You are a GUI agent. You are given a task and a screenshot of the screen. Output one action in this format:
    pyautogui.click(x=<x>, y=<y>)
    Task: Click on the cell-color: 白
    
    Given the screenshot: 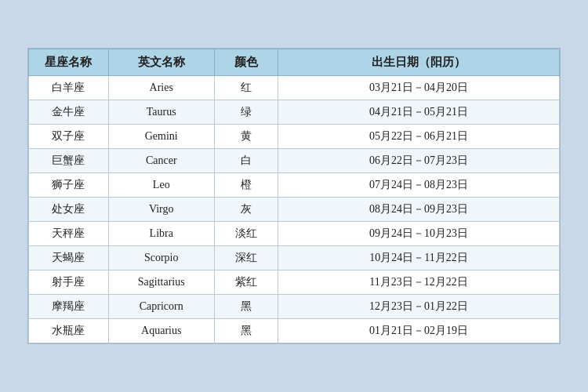 What is the action you would take?
    pyautogui.click(x=246, y=162)
    